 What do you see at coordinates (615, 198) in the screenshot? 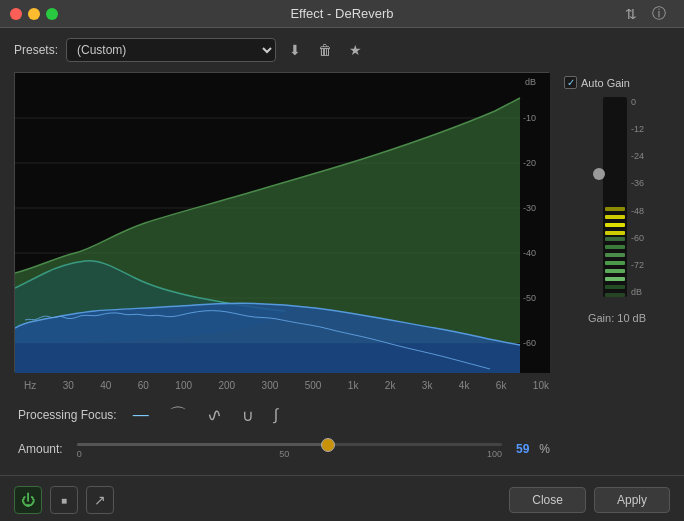
I see `meter-wrapper: 0 -12 -24 -36 -48 -60 -72 dB` at bounding box center [615, 198].